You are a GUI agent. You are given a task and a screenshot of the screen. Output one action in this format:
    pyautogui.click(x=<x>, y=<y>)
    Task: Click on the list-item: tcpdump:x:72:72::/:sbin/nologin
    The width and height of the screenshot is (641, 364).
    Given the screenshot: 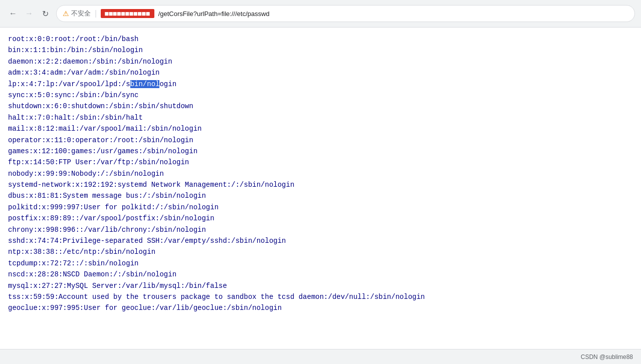 What is the action you would take?
    pyautogui.click(x=321, y=263)
    